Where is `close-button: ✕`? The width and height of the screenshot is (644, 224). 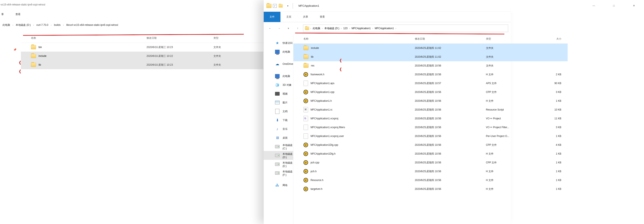 close-button: ✕ is located at coordinates (634, 6).